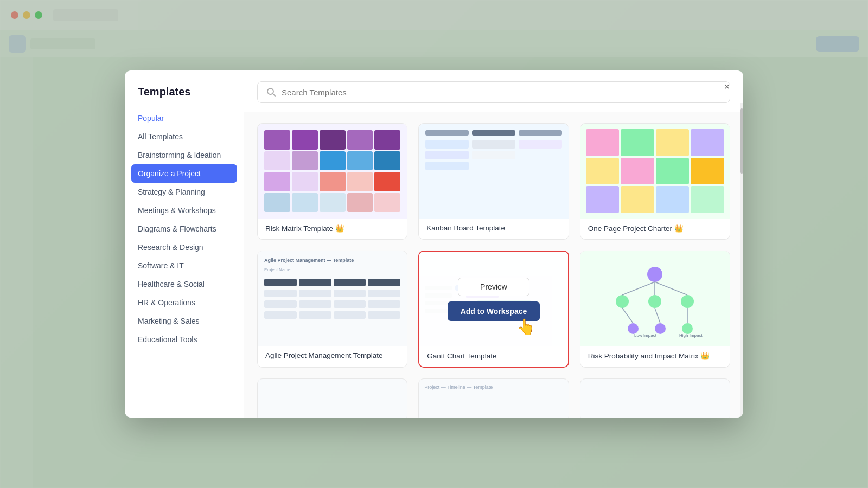 The image size is (868, 488). I want to click on template-card-gantt: Preview Add to Workspace 👆 Gantt Chart T…, so click(494, 309).